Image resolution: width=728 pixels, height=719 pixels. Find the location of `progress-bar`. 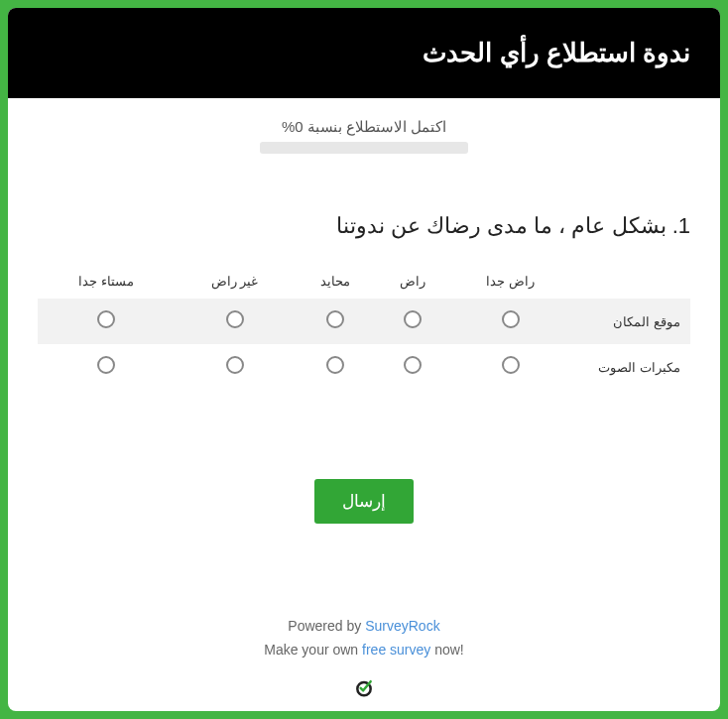

progress-bar is located at coordinates (364, 148).